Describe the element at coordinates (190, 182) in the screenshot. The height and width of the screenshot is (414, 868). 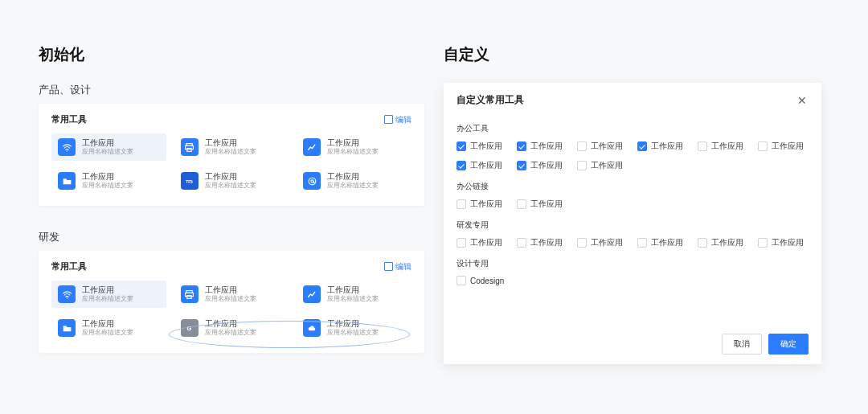
I see `svg-text: TF5` at that location.